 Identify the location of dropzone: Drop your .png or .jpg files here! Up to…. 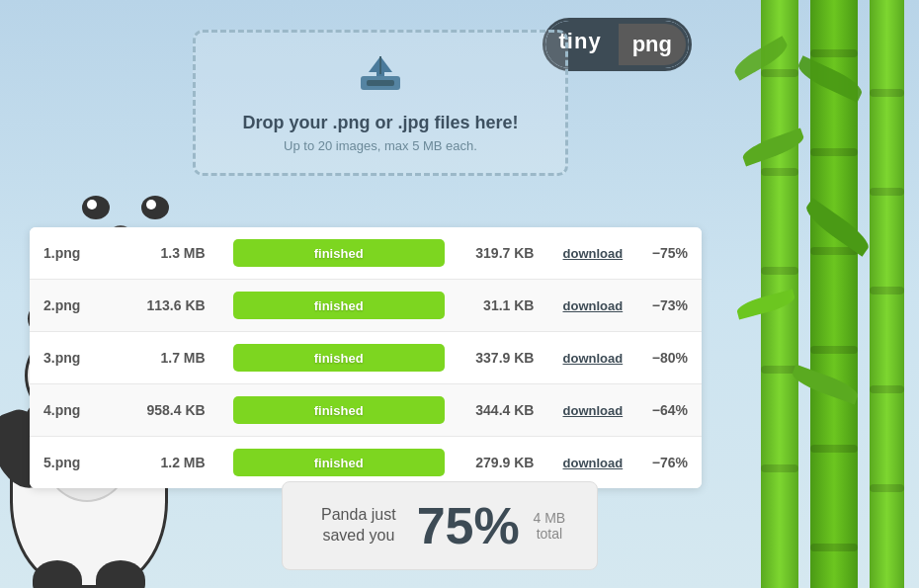
(380, 103).